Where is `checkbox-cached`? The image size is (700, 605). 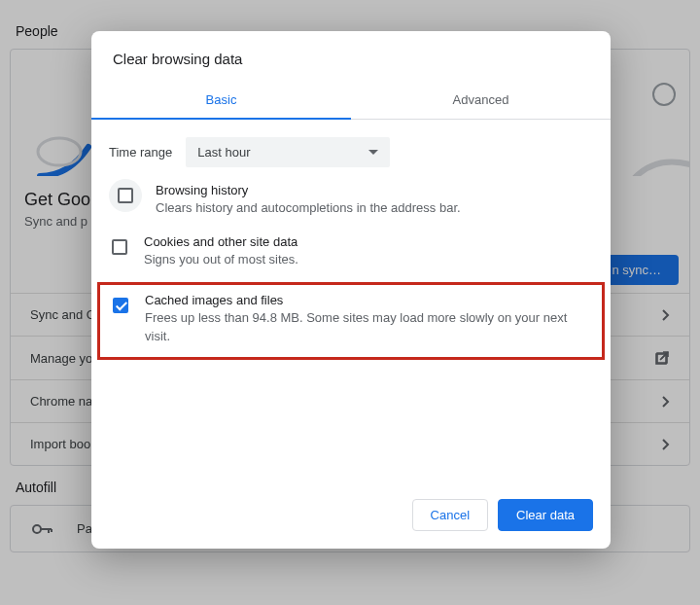
checkbox-cached is located at coordinates (121, 305).